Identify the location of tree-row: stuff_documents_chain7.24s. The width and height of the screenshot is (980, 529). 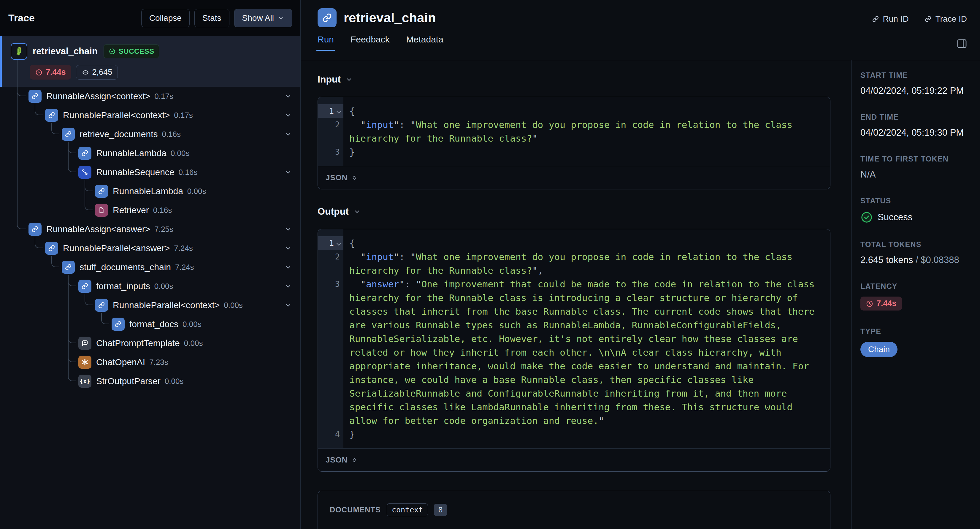
(150, 267).